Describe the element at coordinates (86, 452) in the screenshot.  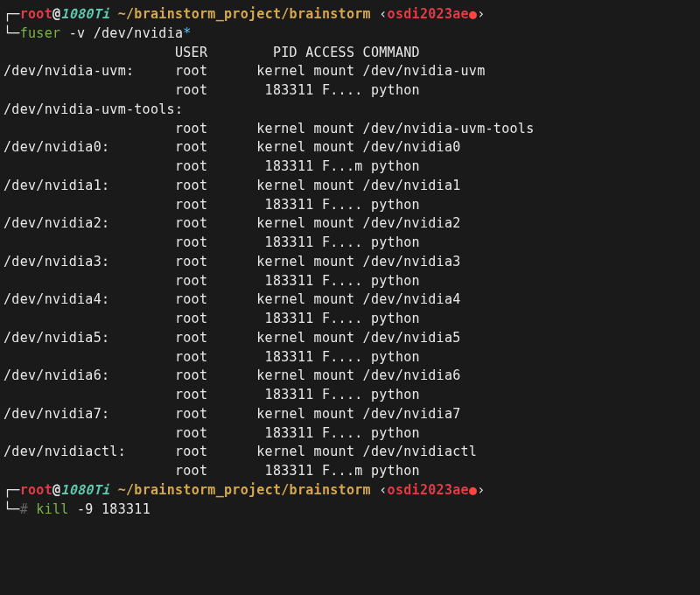
I see `device-path: /dev/nvidiactl:` at that location.